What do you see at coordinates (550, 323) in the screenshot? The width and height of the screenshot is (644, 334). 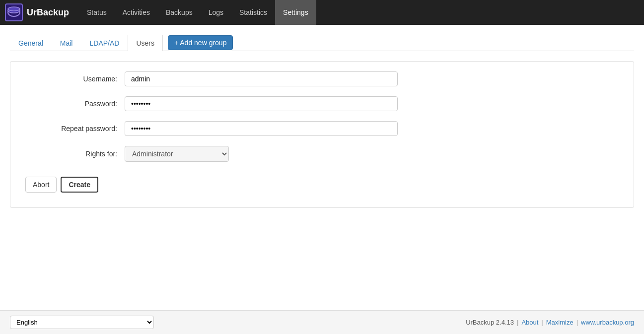 I see `footer-info: UrBackup 2.4.13 | About | Maximize | www…` at bounding box center [550, 323].